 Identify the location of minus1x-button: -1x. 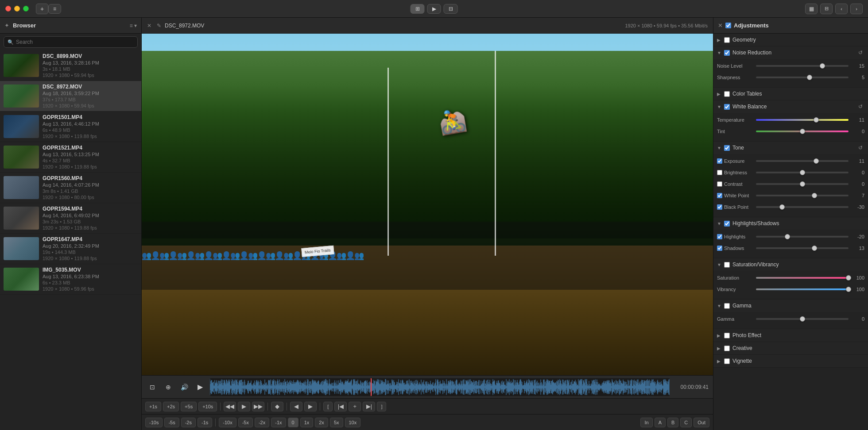
(278, 422).